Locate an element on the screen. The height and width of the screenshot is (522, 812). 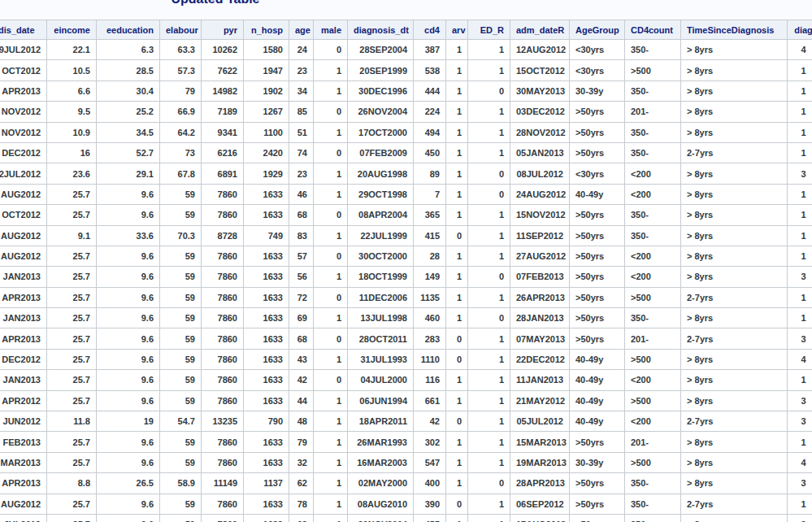
cell-arv: 0 is located at coordinates (457, 359).